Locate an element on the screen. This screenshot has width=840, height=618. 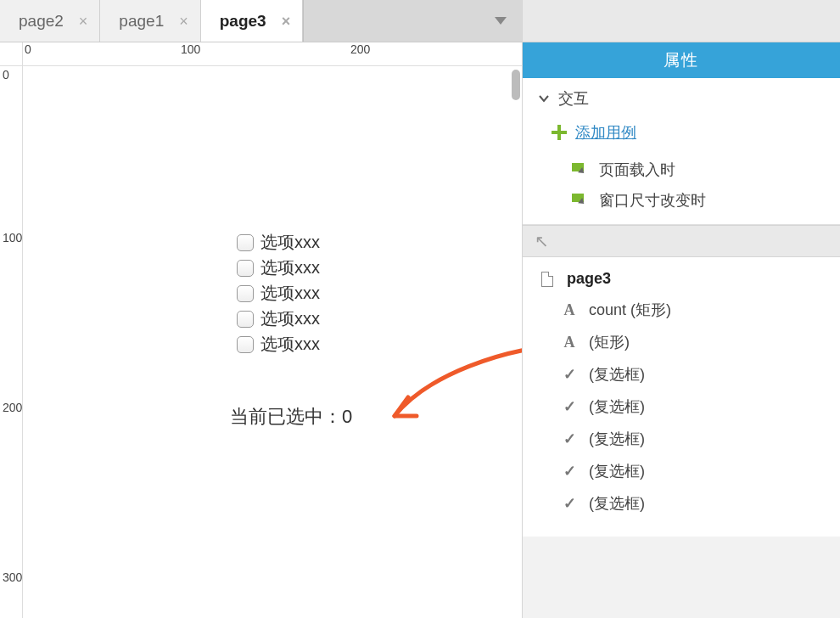
tab-page1: page1 × is located at coordinates (150, 20).